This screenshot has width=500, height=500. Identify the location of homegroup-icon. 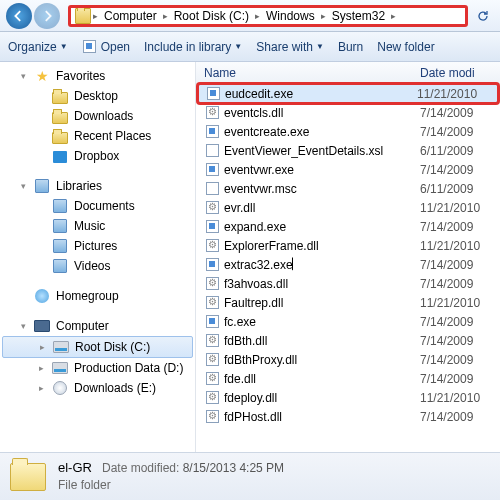
(42, 296).